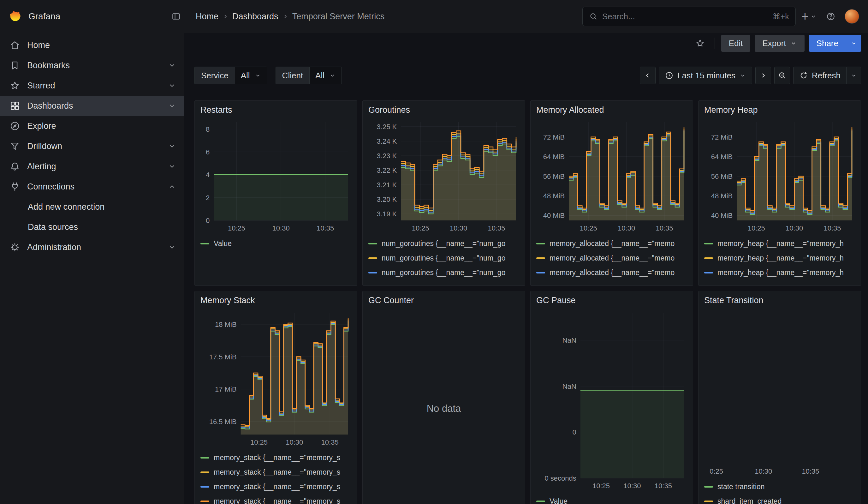 This screenshot has height=504, width=868. What do you see at coordinates (15, 65) in the screenshot?
I see `bookmark-icon` at bounding box center [15, 65].